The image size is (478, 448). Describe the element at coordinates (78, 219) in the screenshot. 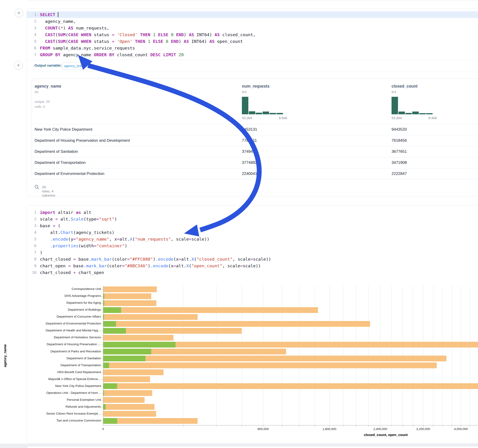

I see `code-text: scale = alt.Scale(type="sqrt")` at that location.